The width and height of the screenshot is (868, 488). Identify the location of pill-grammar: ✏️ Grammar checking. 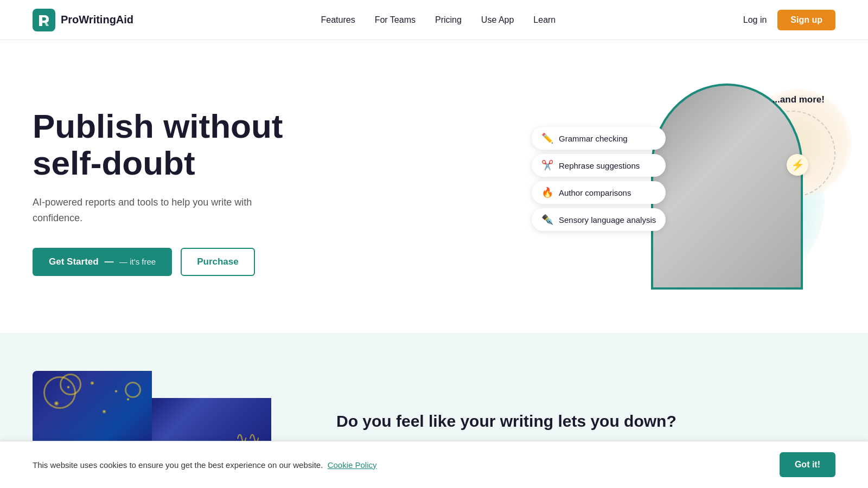
(599, 138).